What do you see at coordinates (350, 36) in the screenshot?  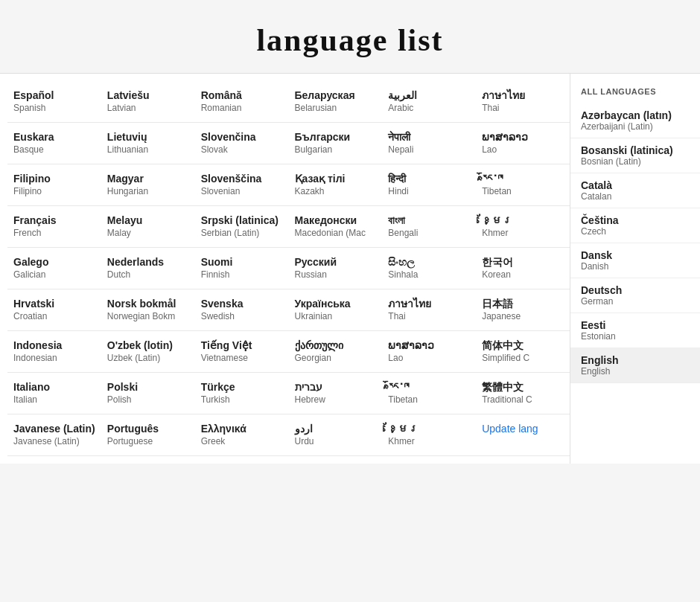 I see `page-title: language list` at bounding box center [350, 36].